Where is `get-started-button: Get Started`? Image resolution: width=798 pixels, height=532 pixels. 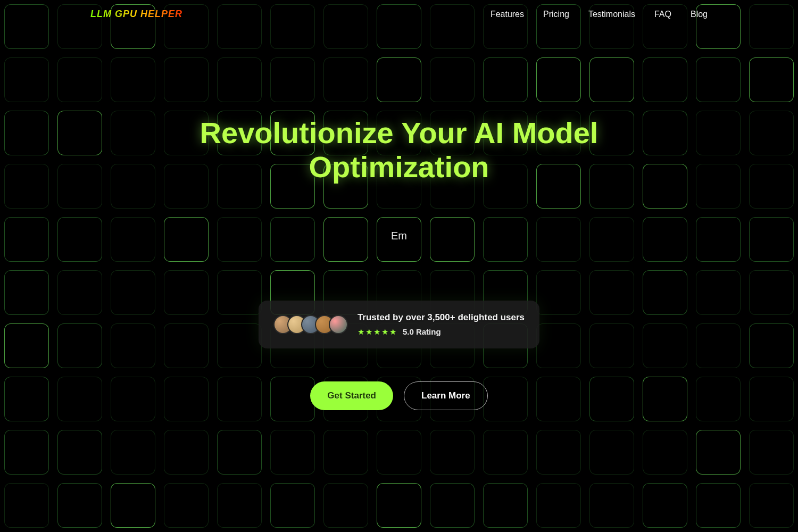
get-started-button: Get Started is located at coordinates (352, 396).